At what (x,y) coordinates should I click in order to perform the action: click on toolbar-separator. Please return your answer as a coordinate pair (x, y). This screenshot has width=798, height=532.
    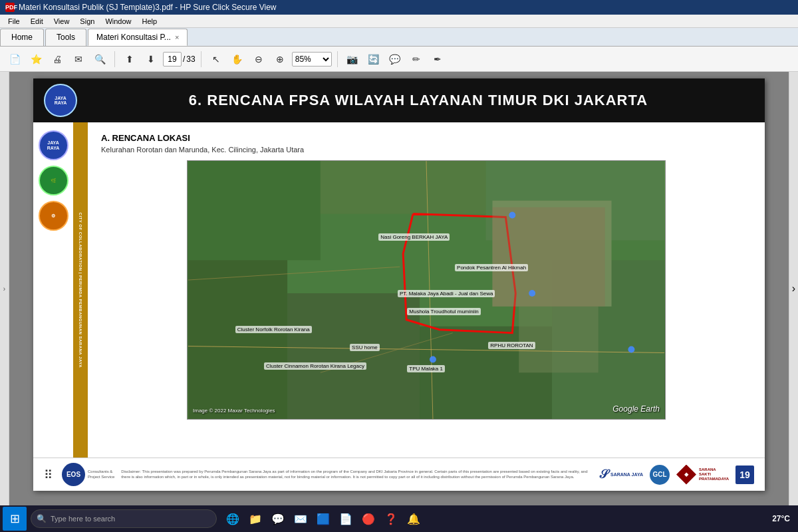
    Looking at the image, I should click on (114, 59).